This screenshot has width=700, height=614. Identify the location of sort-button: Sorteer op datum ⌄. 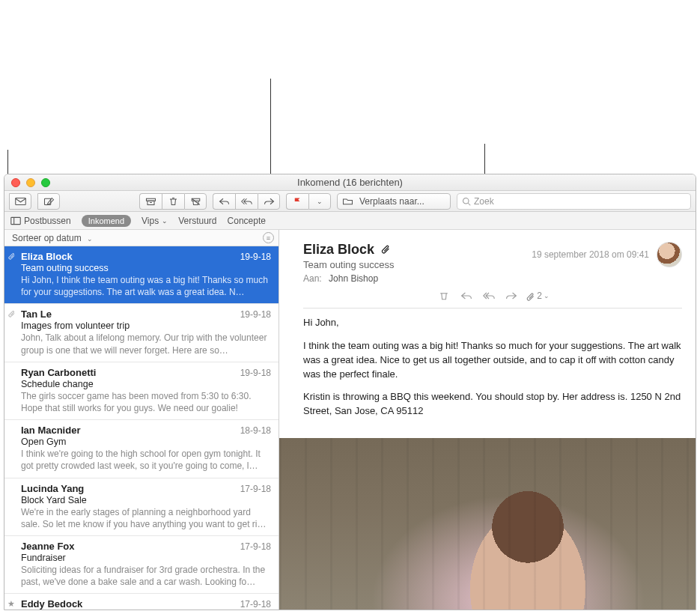
(52, 238).